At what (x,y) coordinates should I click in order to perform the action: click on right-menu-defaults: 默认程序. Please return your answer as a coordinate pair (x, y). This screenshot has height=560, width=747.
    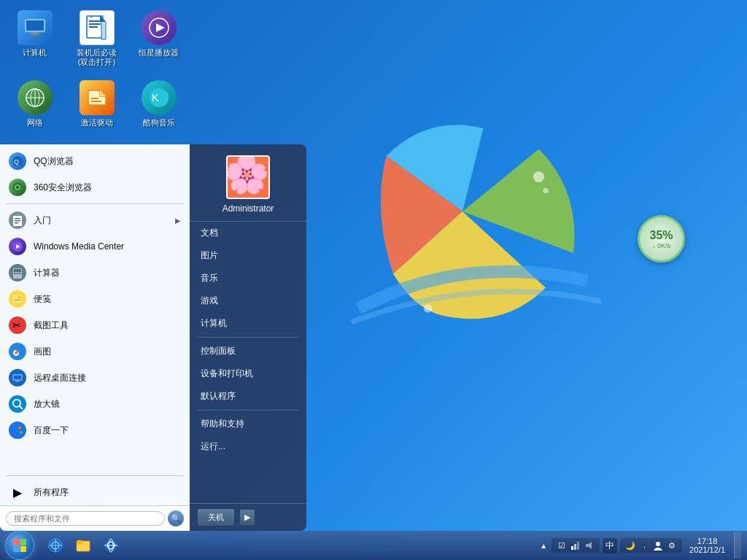
    Looking at the image, I should click on (248, 397).